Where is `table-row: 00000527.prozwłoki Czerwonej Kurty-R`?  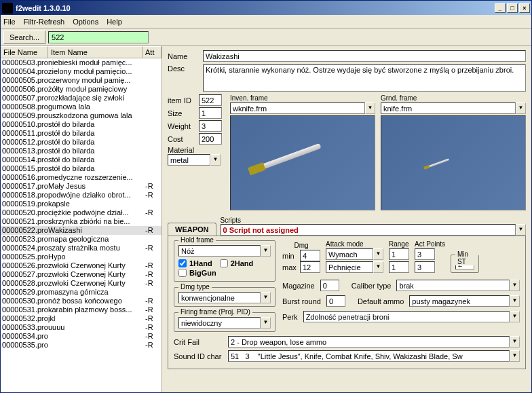 table-row: 00000527.prozwłoki Czerwonej Kurty-R is located at coordinates (81, 274).